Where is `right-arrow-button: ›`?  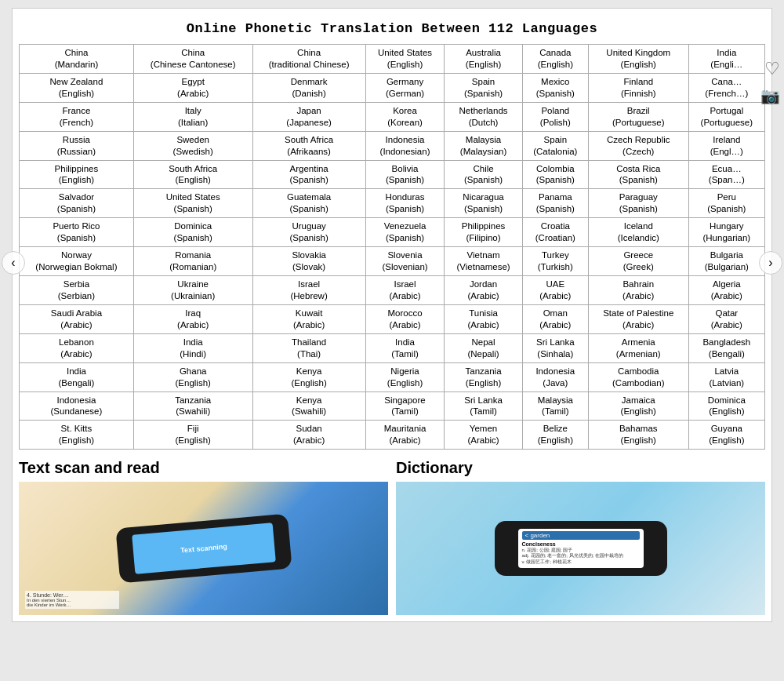 right-arrow-button: › is located at coordinates (771, 263).